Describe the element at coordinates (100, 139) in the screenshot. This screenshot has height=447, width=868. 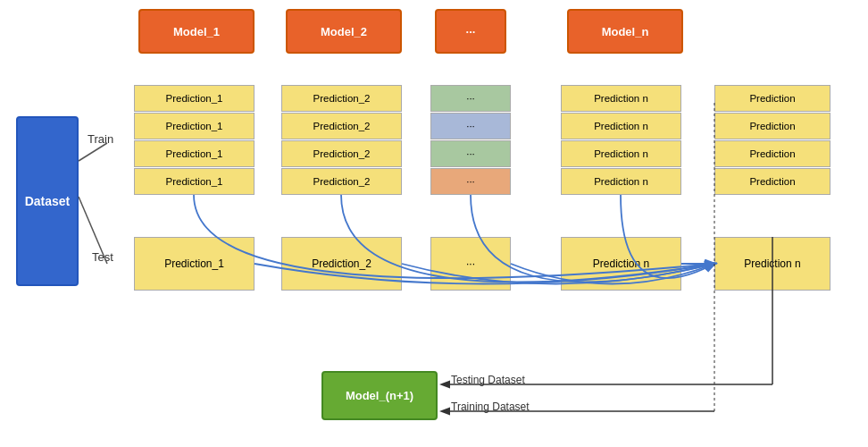
I see `train-label: Train` at that location.